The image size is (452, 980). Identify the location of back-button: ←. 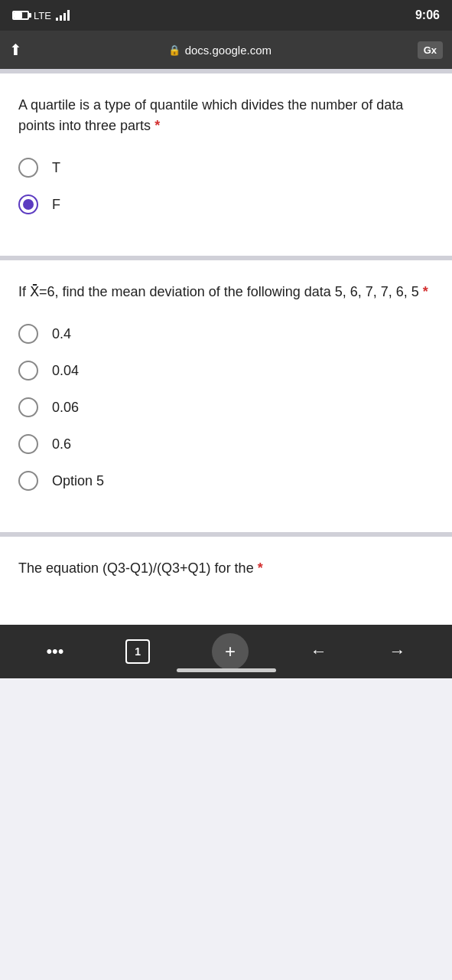
(319, 652).